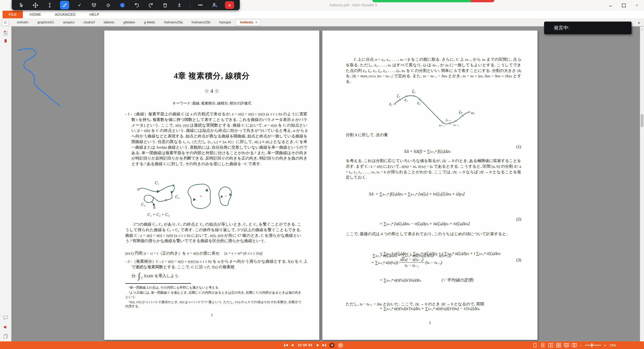 The height and width of the screenshot is (349, 644). What do you see at coordinates (551, 345) in the screenshot?
I see `facing-pages-view-button` at bounding box center [551, 345].